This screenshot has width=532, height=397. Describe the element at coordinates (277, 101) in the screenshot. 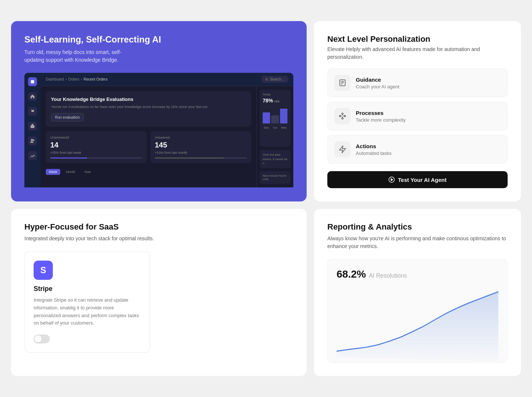

I see `chart-sub: res` at that location.